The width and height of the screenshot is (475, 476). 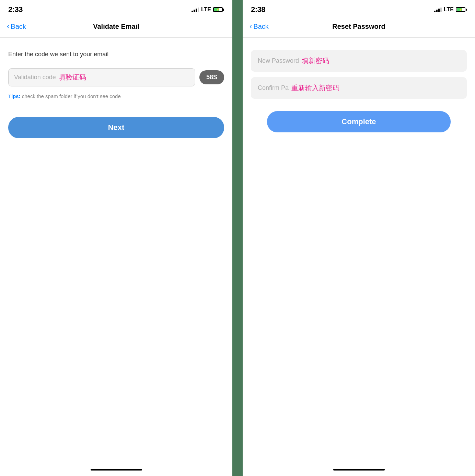 I want to click on nav-title-left: Validate Email, so click(x=116, y=27).